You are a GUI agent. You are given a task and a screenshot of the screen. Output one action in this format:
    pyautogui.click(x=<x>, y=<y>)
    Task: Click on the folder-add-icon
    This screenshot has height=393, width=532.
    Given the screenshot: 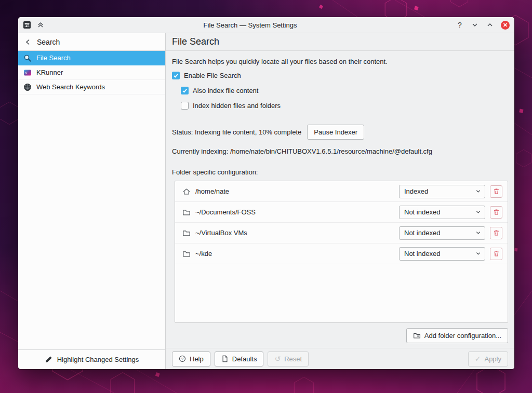 What is the action you would take?
    pyautogui.click(x=417, y=335)
    